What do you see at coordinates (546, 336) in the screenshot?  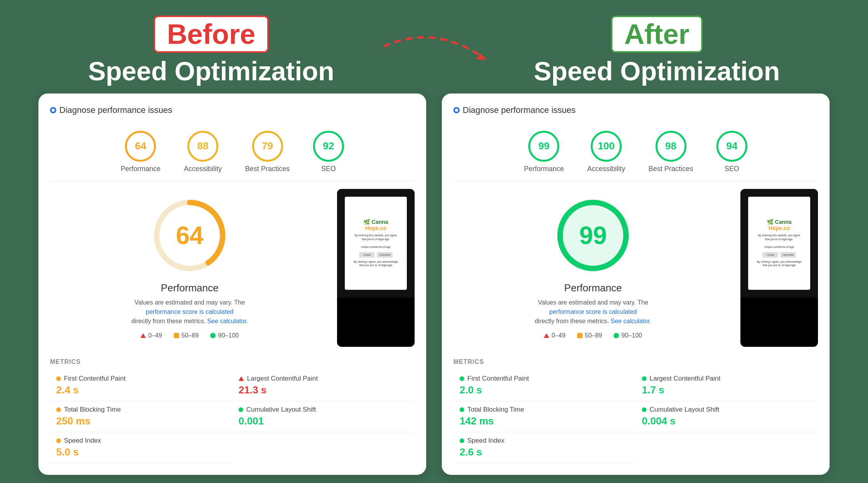 I see `after-legend-triangle-icon` at bounding box center [546, 336].